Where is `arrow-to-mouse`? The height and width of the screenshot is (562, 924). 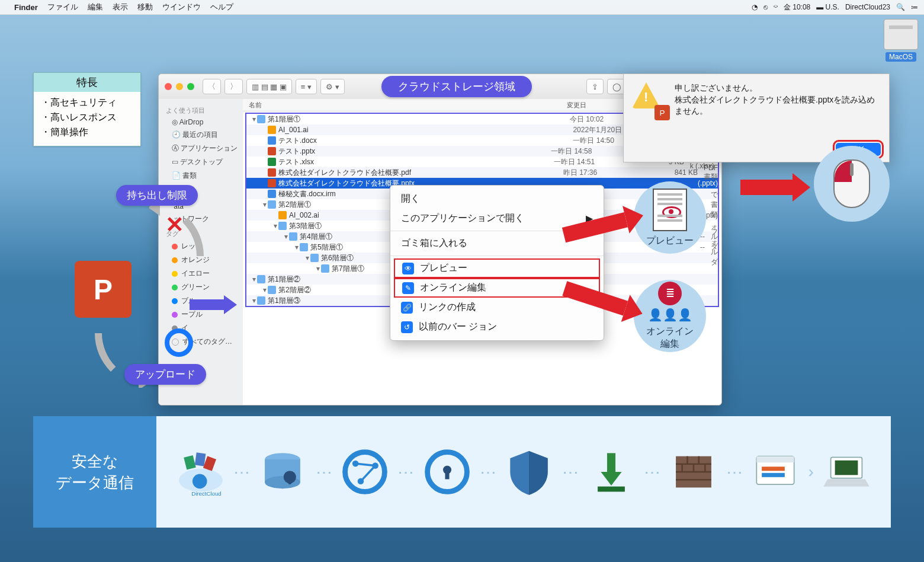
arrow-to-mouse is located at coordinates (775, 187).